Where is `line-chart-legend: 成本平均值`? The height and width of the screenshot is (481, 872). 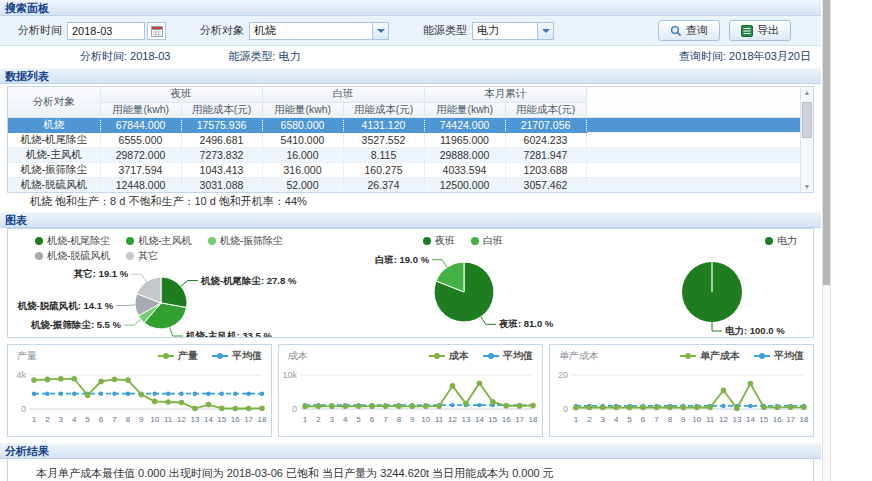 line-chart-legend: 成本平均值 is located at coordinates (481, 356).